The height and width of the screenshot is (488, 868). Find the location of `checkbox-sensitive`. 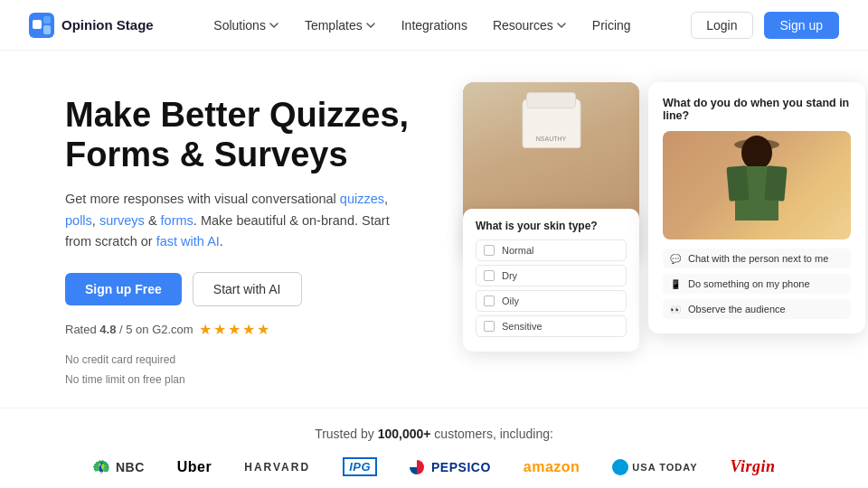

checkbox-sensitive is located at coordinates (489, 326).